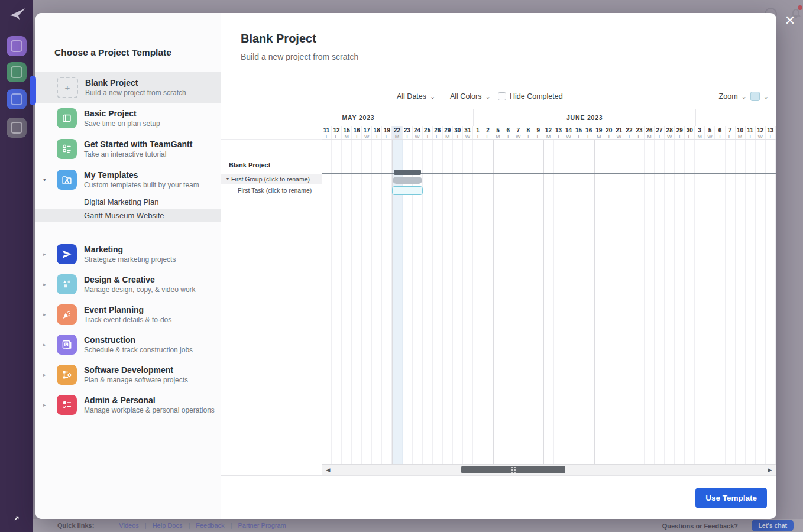 The width and height of the screenshot is (803, 532). Describe the element at coordinates (731, 498) in the screenshot. I see `use-template-button: Use Template` at that location.